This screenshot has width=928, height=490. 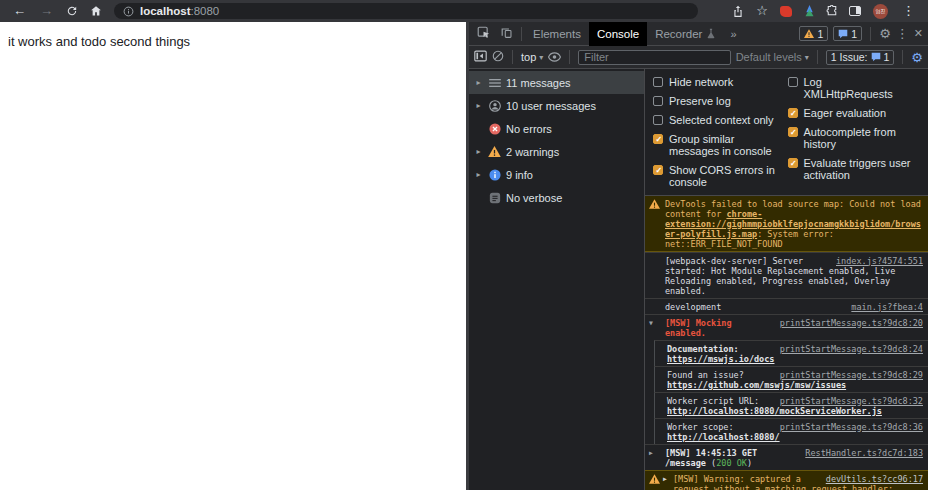 I want to click on extension-tree-icon, so click(x=810, y=11).